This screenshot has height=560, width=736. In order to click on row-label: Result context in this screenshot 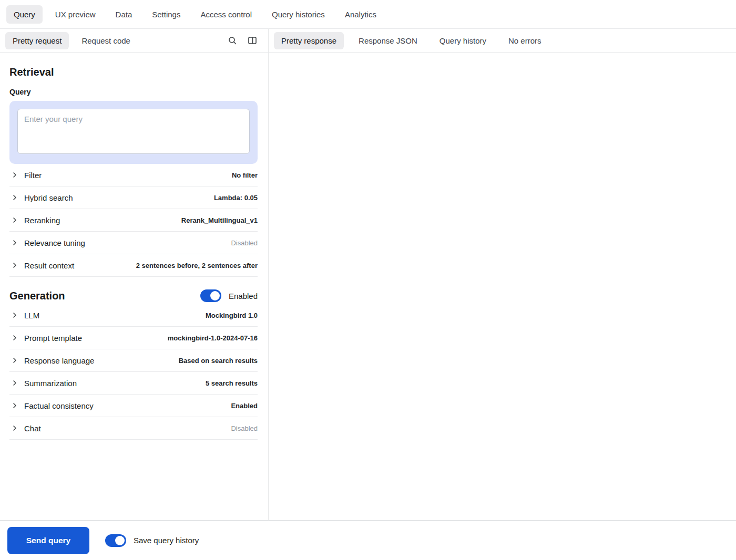, I will do `click(49, 266)`.